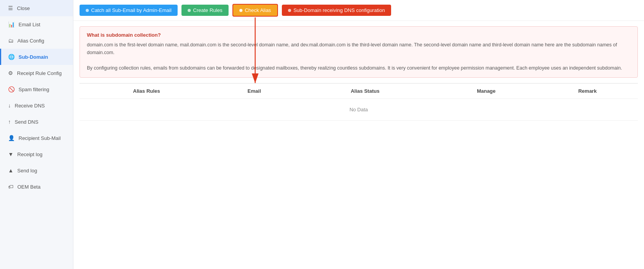 The width and height of the screenshot is (644, 269). I want to click on sidebar-label-send-log: Send log, so click(27, 171).